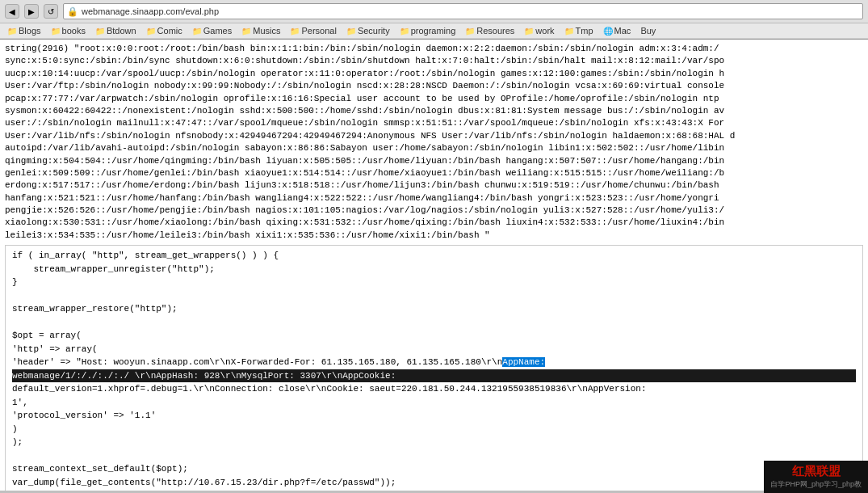 Image resolution: width=868 pixels, height=493 pixels. I want to click on watermark-subtitle: 自学PHP网_php学习_php教, so click(816, 485).